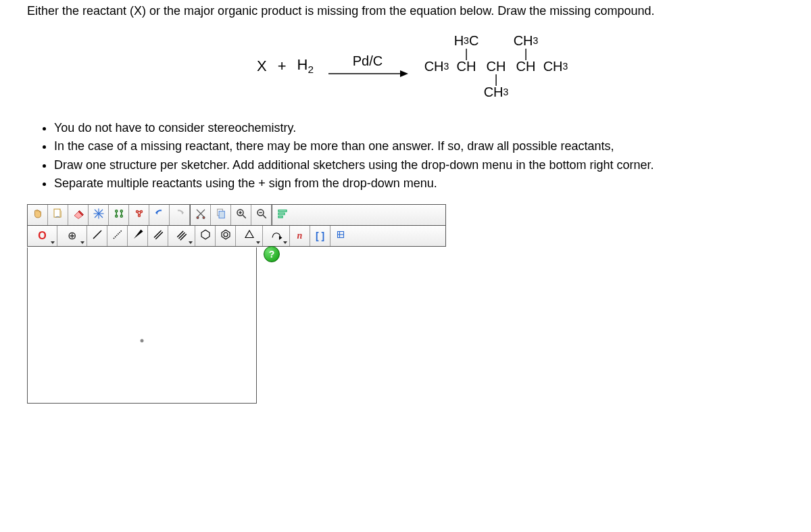 This screenshot has width=811, height=532. Describe the element at coordinates (42, 236) in the screenshot. I see `atom-label: O` at that location.